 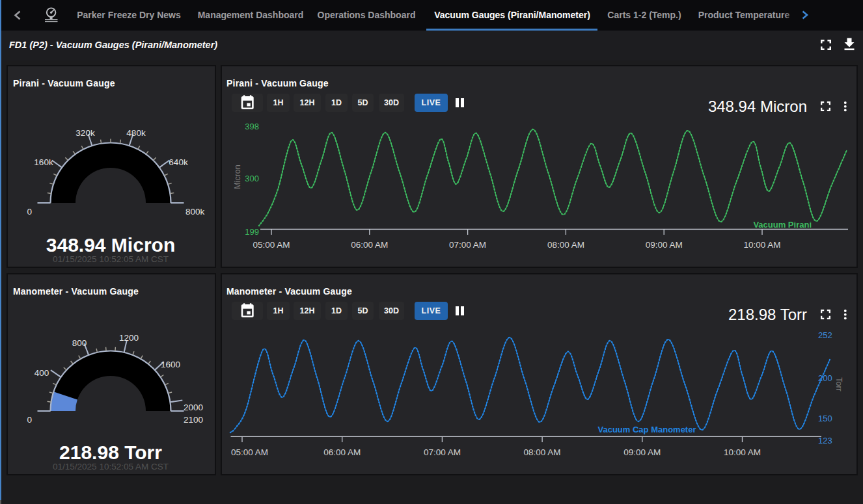 What do you see at coordinates (647, 429) in the screenshot?
I see `svg-text: Vacuum Cap Manometer` at bounding box center [647, 429].